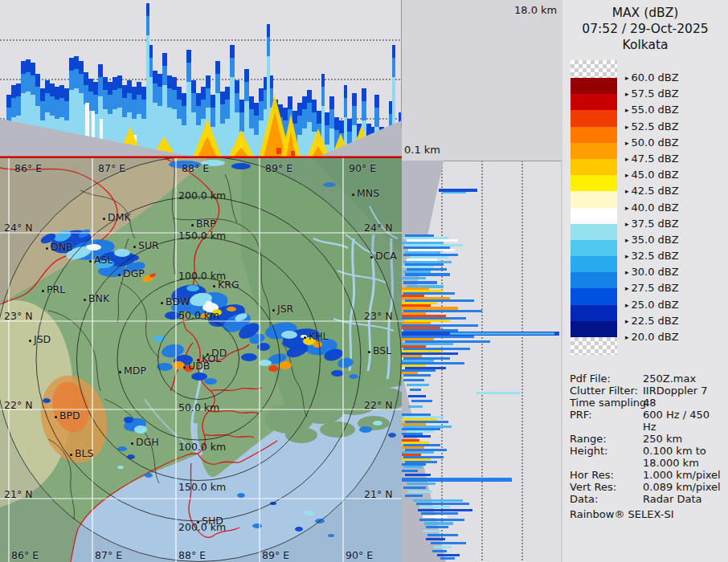  I want to click on metadata-row: Time sampling:48, so click(648, 403).